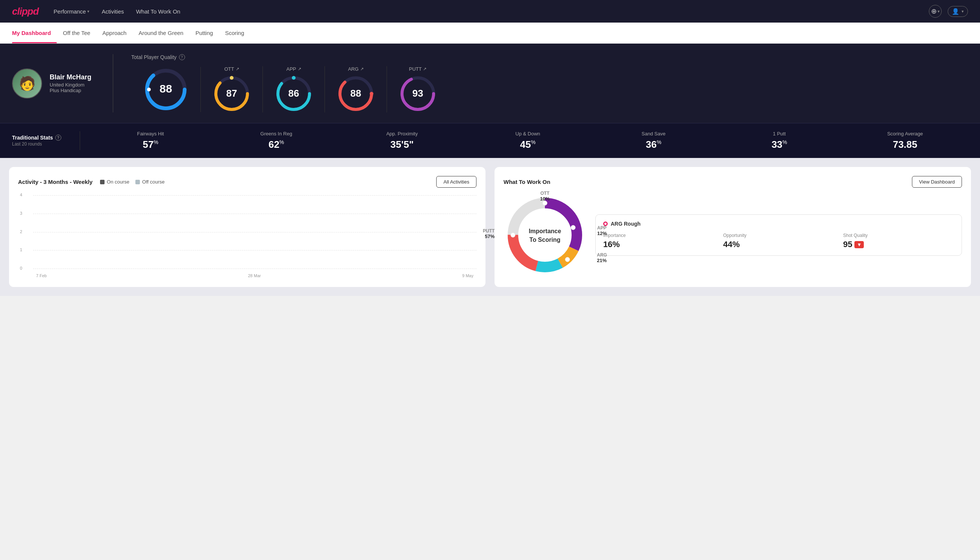 Image resolution: width=980 pixels, height=560 pixels. I want to click on plus-icon: ⊕, so click(934, 12).